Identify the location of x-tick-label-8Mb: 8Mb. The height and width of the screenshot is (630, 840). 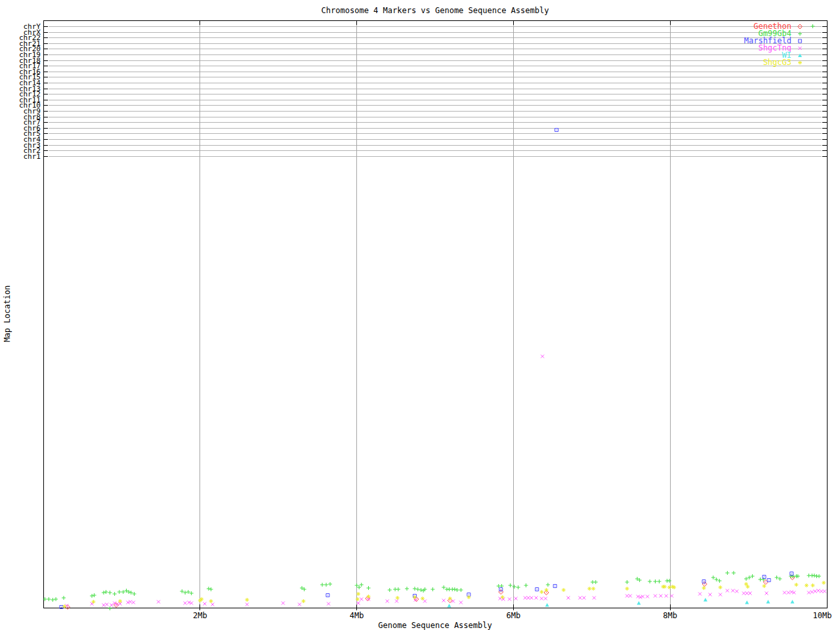
(670, 616).